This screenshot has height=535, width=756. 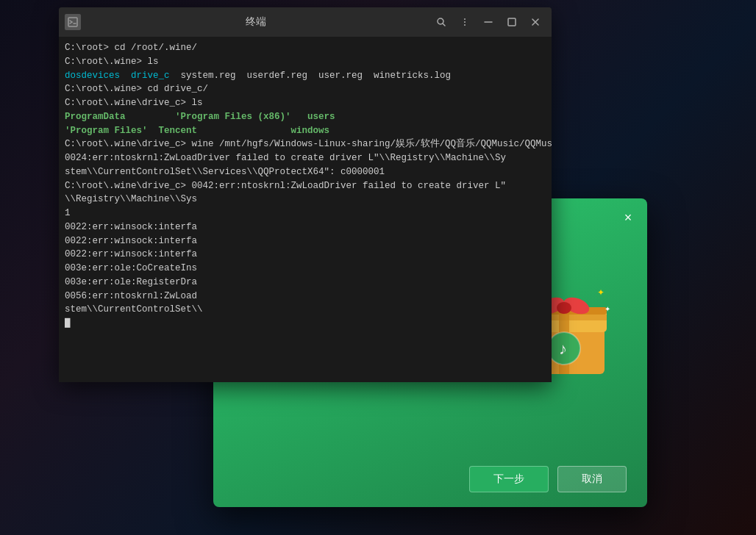 What do you see at coordinates (488, 22) in the screenshot?
I see `terminal-minimize-button` at bounding box center [488, 22].